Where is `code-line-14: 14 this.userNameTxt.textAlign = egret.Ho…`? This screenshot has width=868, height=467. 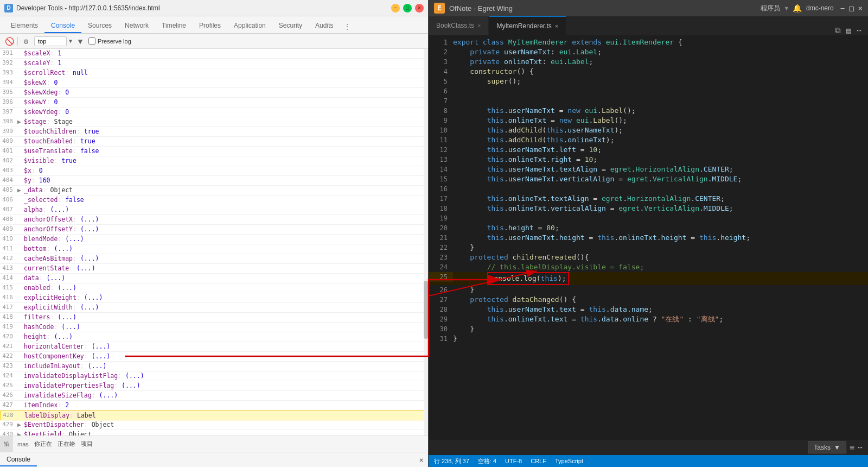 code-line-14: 14 this.userNameTxt.textAlign = egret.Ho… is located at coordinates (648, 169).